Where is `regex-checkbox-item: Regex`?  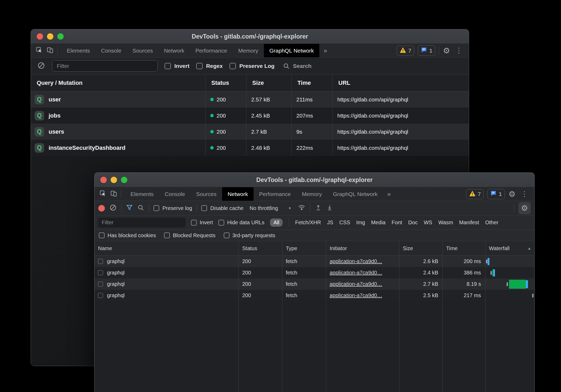
regex-checkbox-item: Regex is located at coordinates (209, 66).